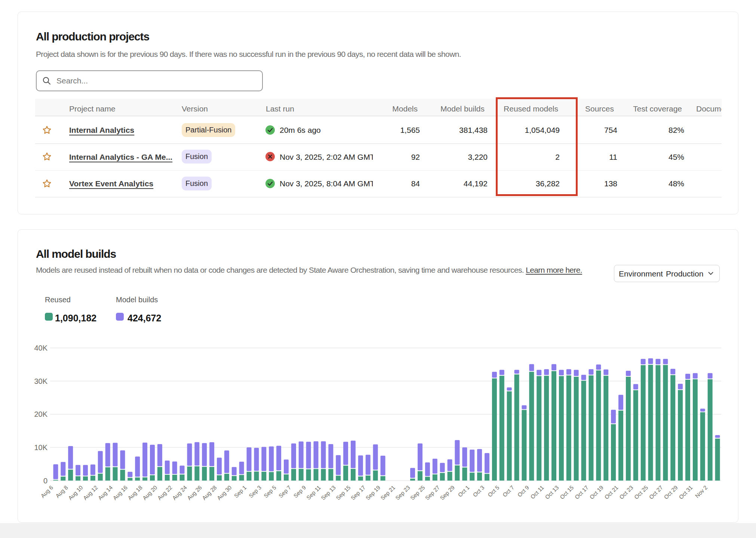  Describe the element at coordinates (626, 492) in the screenshot. I see `svg-text: Oct 23` at that location.